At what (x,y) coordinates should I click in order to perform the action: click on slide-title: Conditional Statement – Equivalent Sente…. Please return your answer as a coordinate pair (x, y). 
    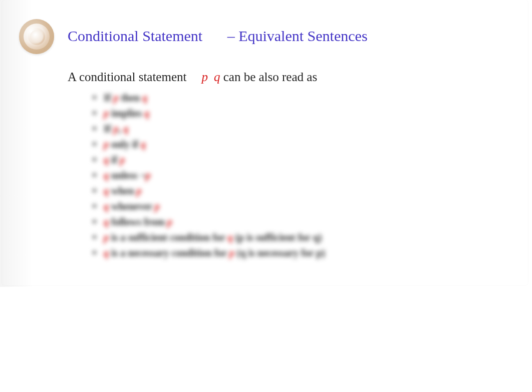
    Looking at the image, I should click on (217, 36).